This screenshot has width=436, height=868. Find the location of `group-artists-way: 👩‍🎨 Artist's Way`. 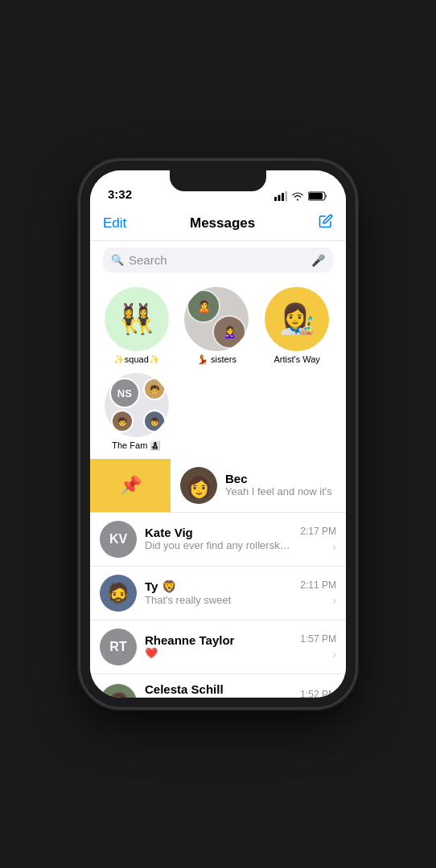

group-artists-way: 👩‍🎨 Artist's Way is located at coordinates (297, 326).